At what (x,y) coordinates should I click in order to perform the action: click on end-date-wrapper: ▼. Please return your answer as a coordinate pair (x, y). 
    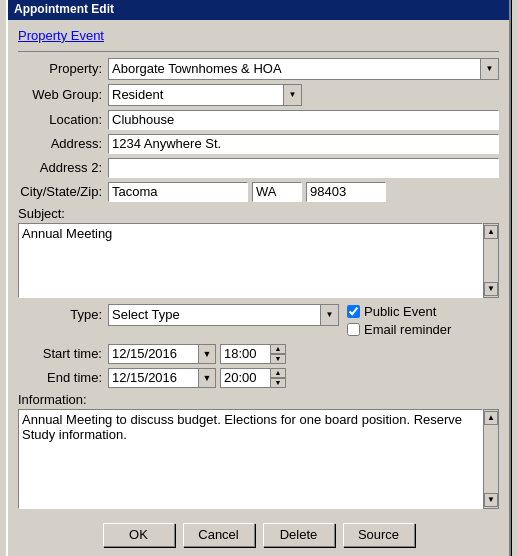
    Looking at the image, I should click on (164, 378).